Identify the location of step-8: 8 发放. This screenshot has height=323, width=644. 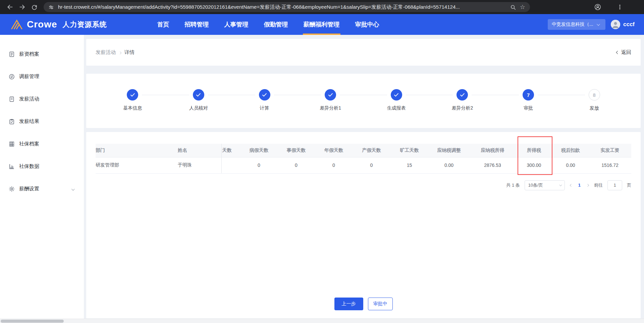
(594, 100).